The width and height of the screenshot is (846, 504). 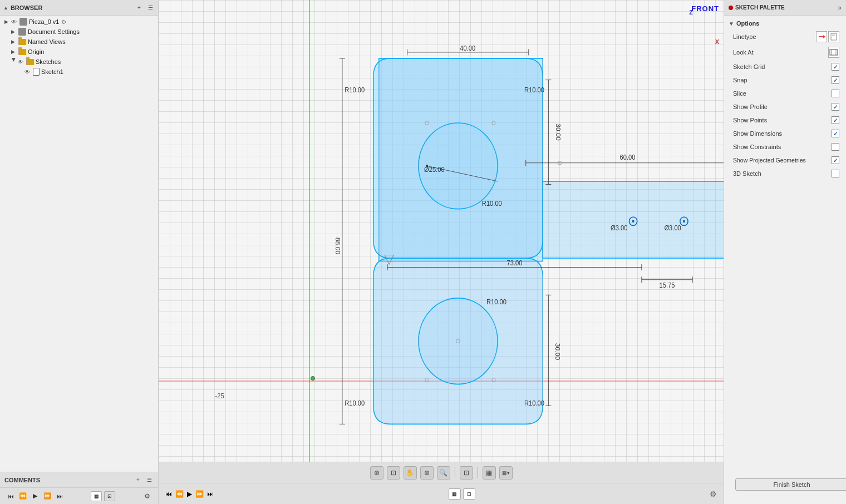 What do you see at coordinates (47, 496) in the screenshot?
I see `play-forward-btn: ⏩` at bounding box center [47, 496].